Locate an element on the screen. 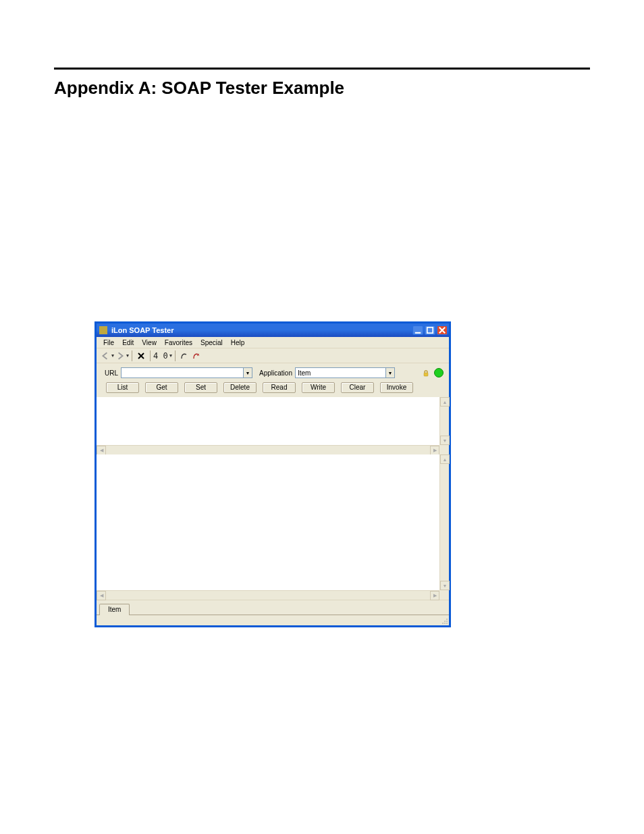  close-button is located at coordinates (442, 330).